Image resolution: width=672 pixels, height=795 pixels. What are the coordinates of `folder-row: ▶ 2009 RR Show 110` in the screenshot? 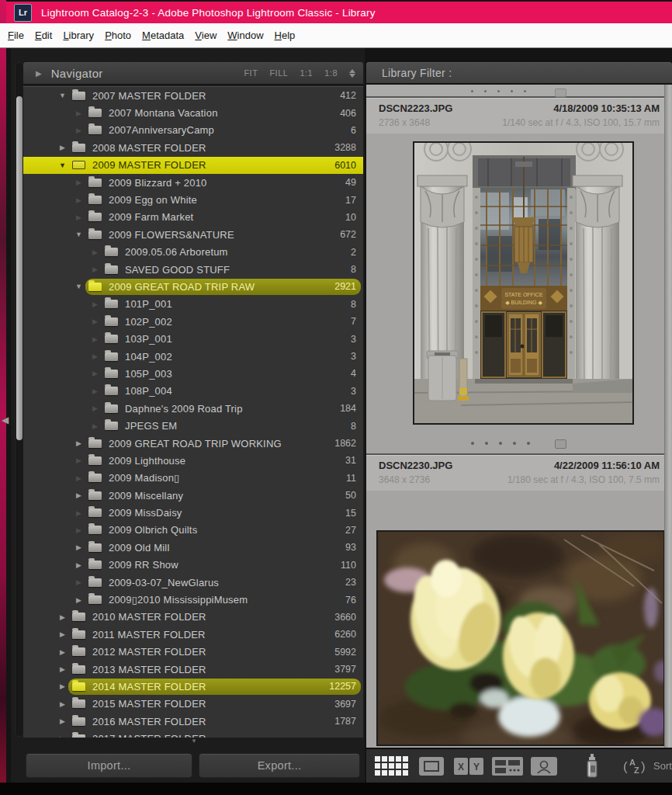 It's located at (193, 565).